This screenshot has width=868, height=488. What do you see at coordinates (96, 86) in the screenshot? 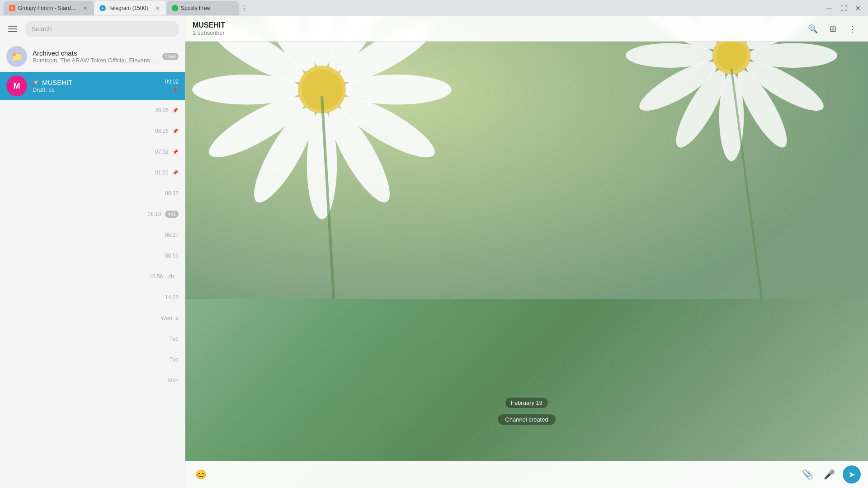
I see `chat-info-musehit: 📢 MUSEHIT Draft: ss` at bounding box center [96, 86].